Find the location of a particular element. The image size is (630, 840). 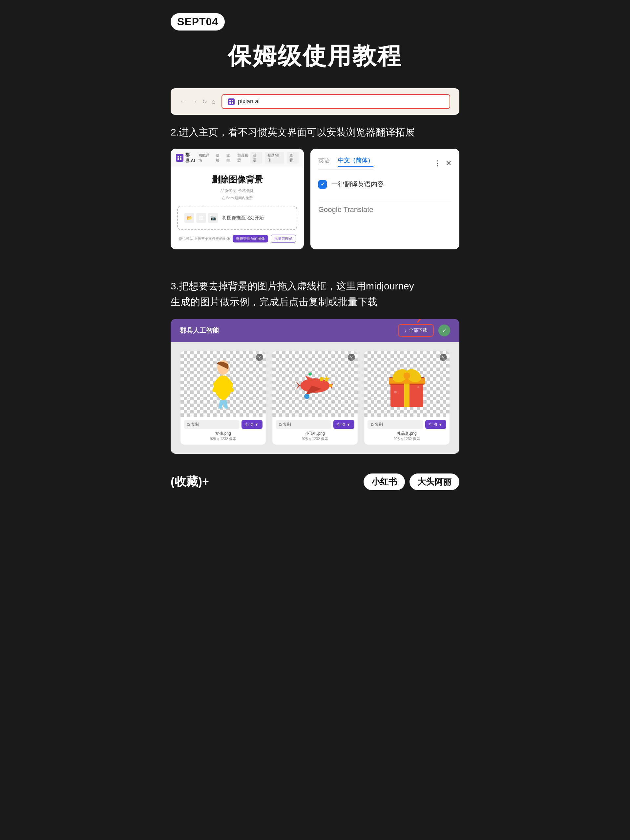

back-icon: ← is located at coordinates (183, 101).